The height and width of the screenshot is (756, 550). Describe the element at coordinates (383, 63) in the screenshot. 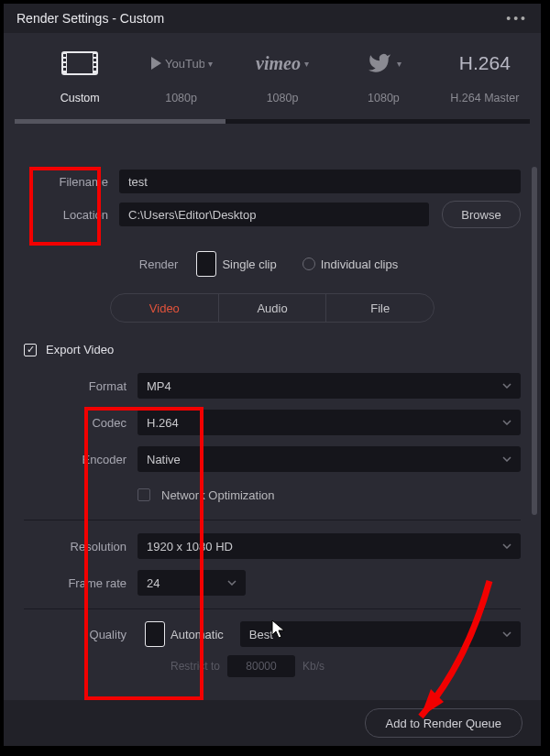

I see `twitter-icon: ▾` at that location.